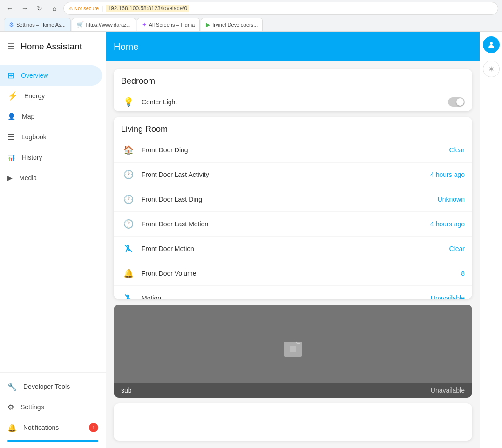 The height and width of the screenshot is (448, 502). Describe the element at coordinates (293, 101) in the screenshot. I see `entity-center-light: 💡 Center Light` at that location.